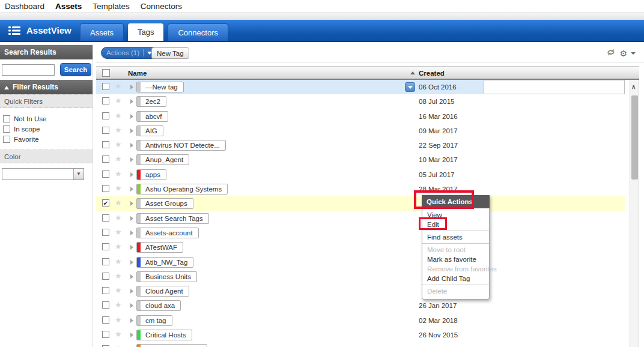 This screenshot has width=644, height=347. I want to click on table-row: ★ Asset Search Tags, so click(360, 219).